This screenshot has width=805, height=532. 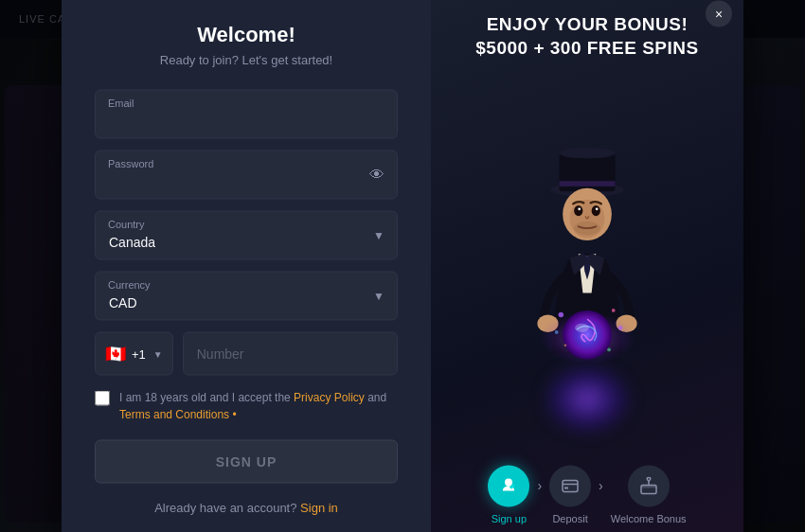 I want to click on checkbox-text: I am 18 years old and I accept the, so click(x=206, y=398).